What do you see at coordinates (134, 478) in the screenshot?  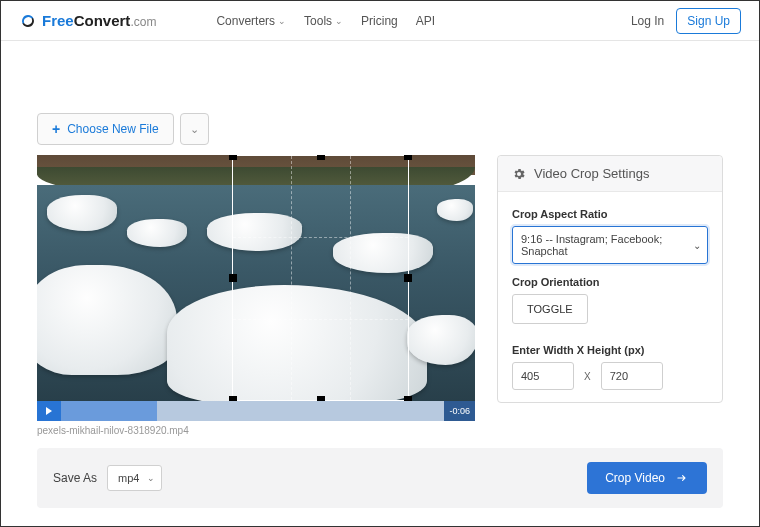 I see `format-select: mp4` at bounding box center [134, 478].